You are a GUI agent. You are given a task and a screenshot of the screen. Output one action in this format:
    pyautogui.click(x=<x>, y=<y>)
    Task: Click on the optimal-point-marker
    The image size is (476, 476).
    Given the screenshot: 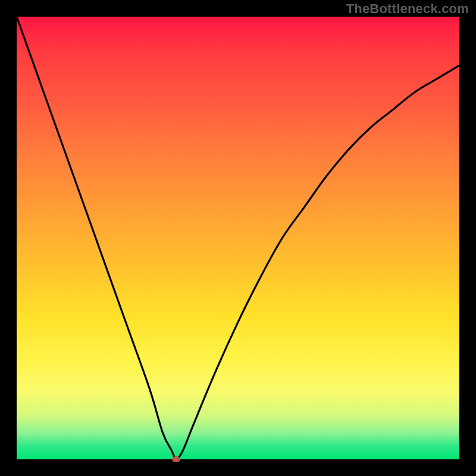 What is the action you would take?
    pyautogui.click(x=176, y=459)
    